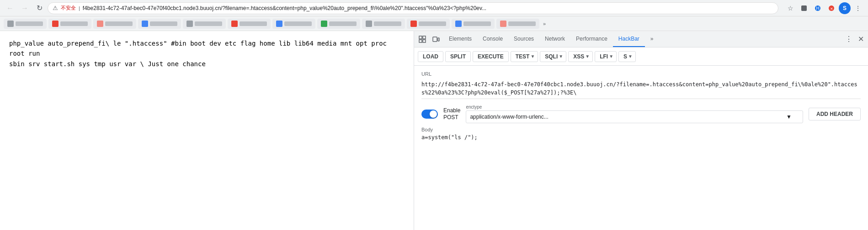 The height and width of the screenshot is (230, 868). Describe the element at coordinates (555, 39) in the screenshot. I see `tab-network: Network` at that location.